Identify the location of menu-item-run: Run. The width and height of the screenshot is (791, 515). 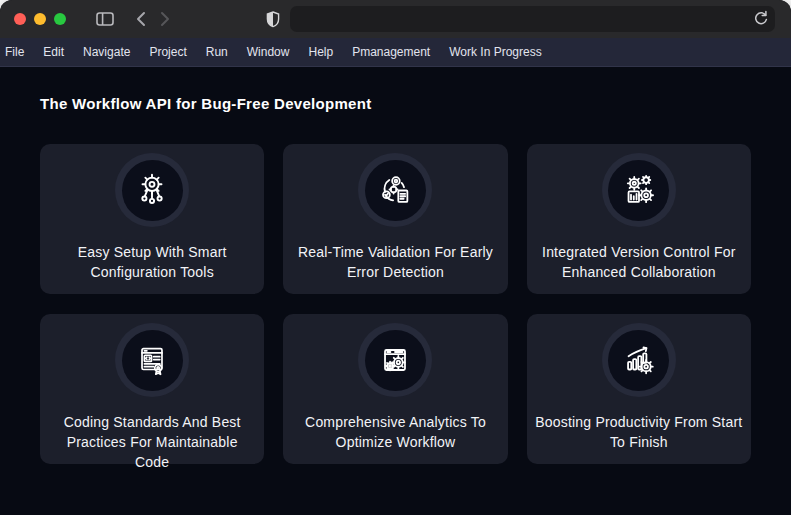
(217, 52).